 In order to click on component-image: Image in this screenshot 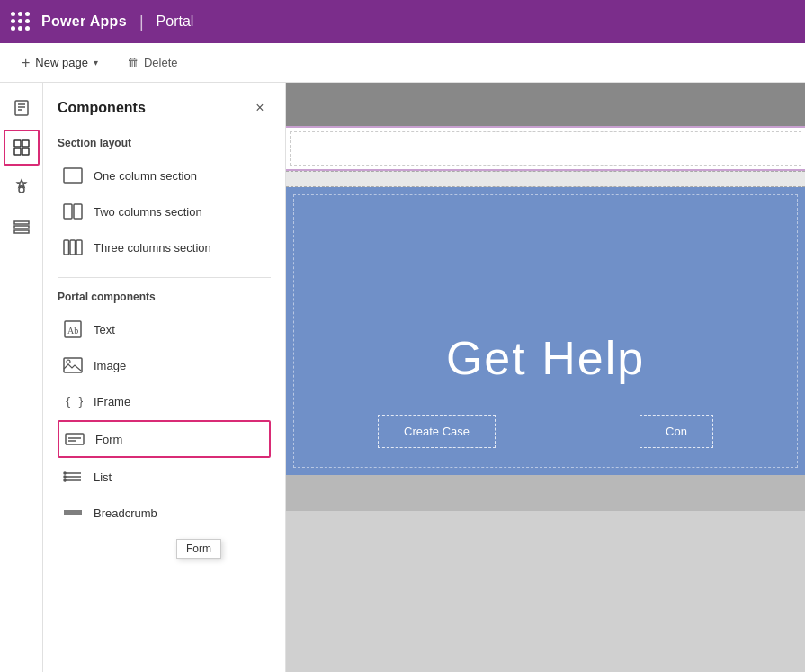, I will do `click(164, 365)`.